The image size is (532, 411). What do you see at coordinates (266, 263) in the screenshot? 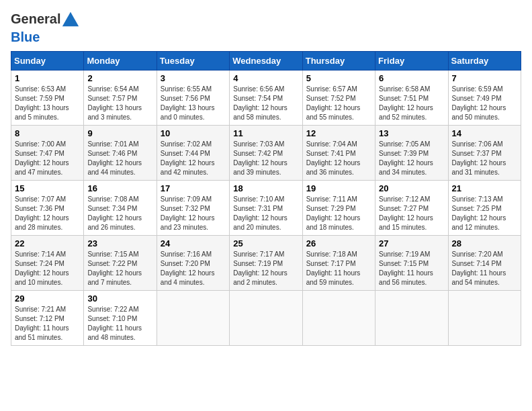
I see `calendar-cell: 25Sunrise: 7:17 AM Sunset: 7:19 PM Dayli…` at bounding box center [266, 263].